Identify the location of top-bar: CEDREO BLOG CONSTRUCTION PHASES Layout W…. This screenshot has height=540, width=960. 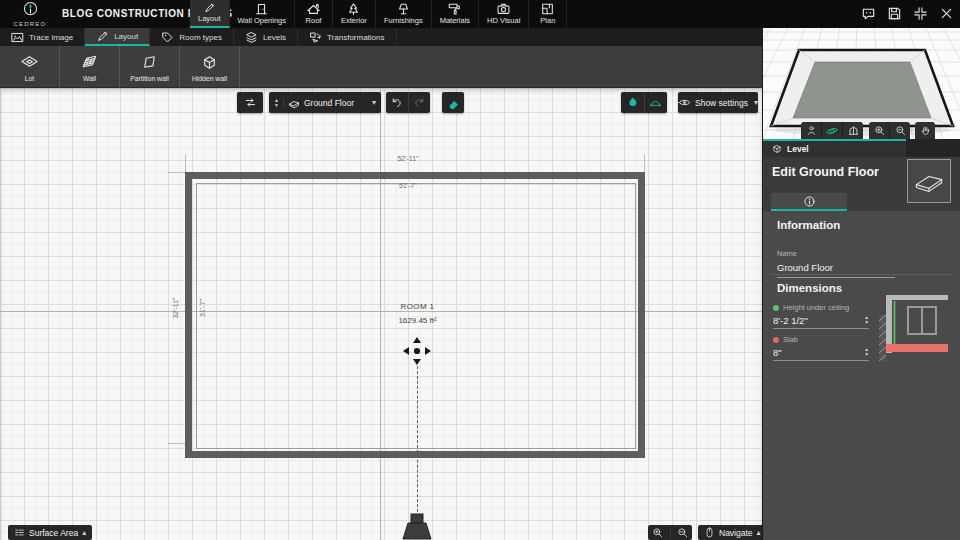
(480, 14).